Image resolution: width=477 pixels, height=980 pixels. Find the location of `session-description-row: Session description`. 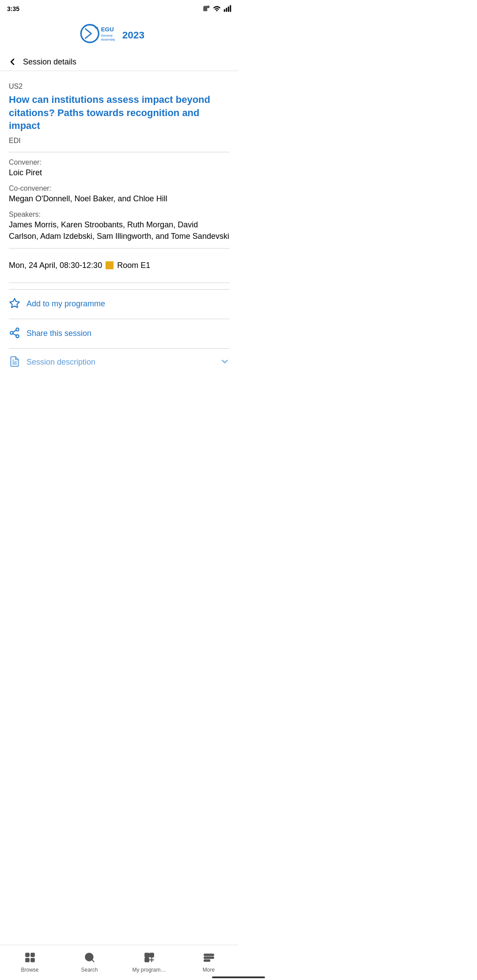

session-description-row: Session description is located at coordinates (119, 360).